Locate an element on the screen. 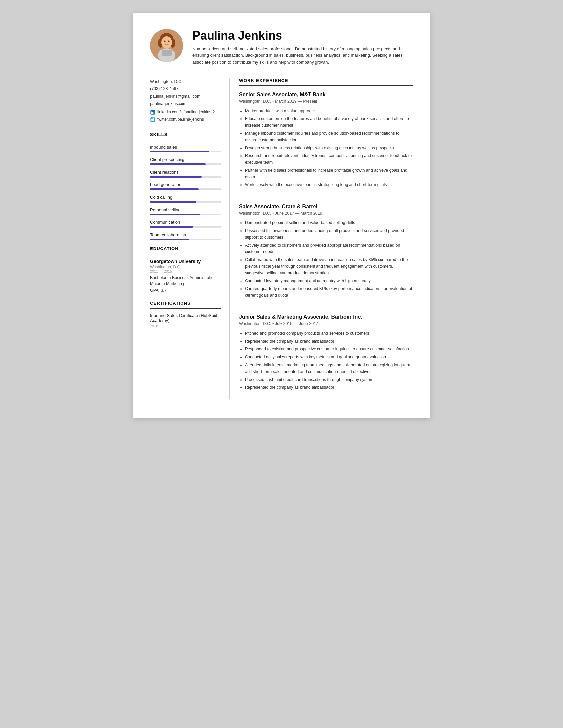 The height and width of the screenshot is (728, 563). skills-divider is located at coordinates (186, 140).